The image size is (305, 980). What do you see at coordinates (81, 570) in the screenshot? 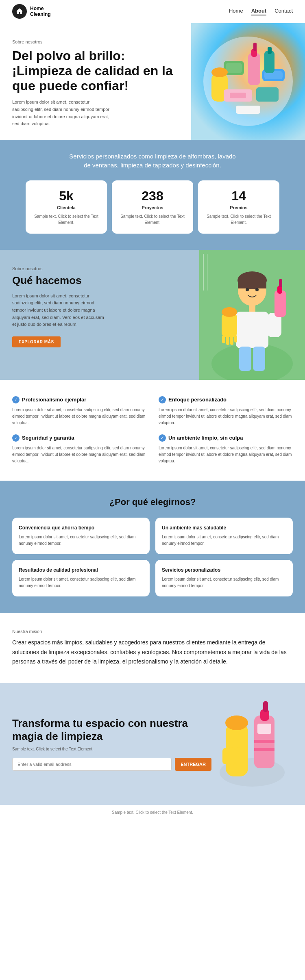
I see `why-card-title-2: Resultados de calidad profesional` at bounding box center [81, 570].